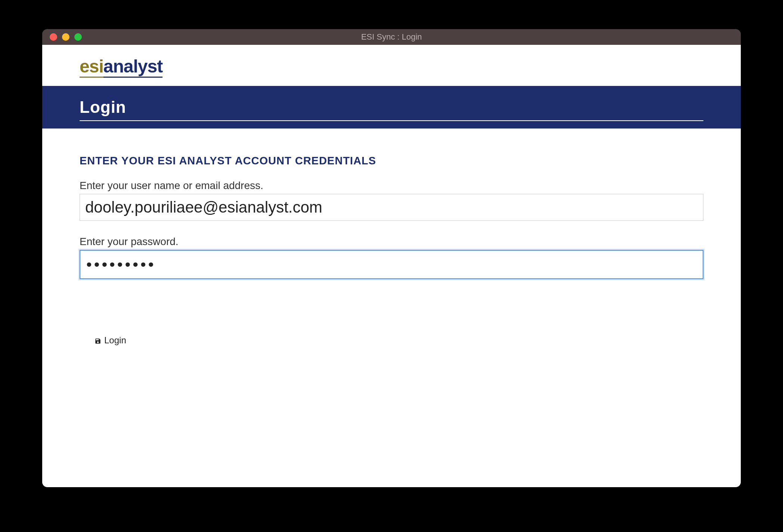 The width and height of the screenshot is (783, 532). I want to click on window-title: ESI Sync : Login, so click(392, 37).